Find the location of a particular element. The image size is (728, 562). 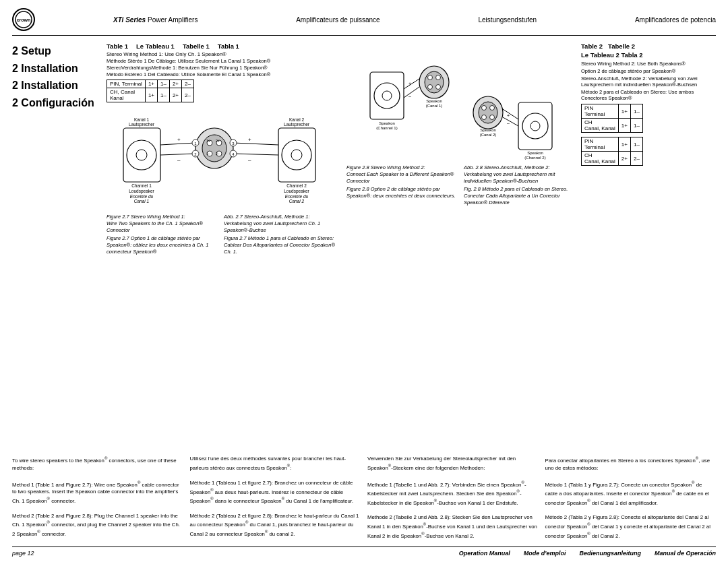

table1-sub1: Stereo Wiring Method 1: Use Only Ch. 1 S… is located at coordinates (221, 54).